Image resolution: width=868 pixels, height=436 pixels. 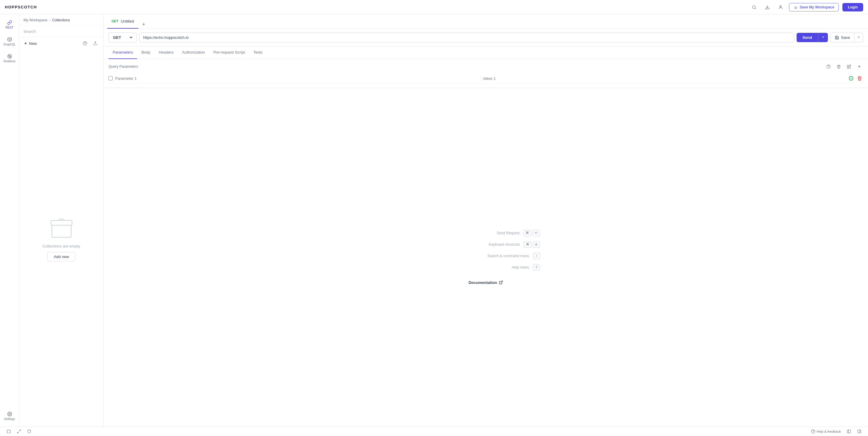 I want to click on save-button: Save, so click(x=842, y=38).